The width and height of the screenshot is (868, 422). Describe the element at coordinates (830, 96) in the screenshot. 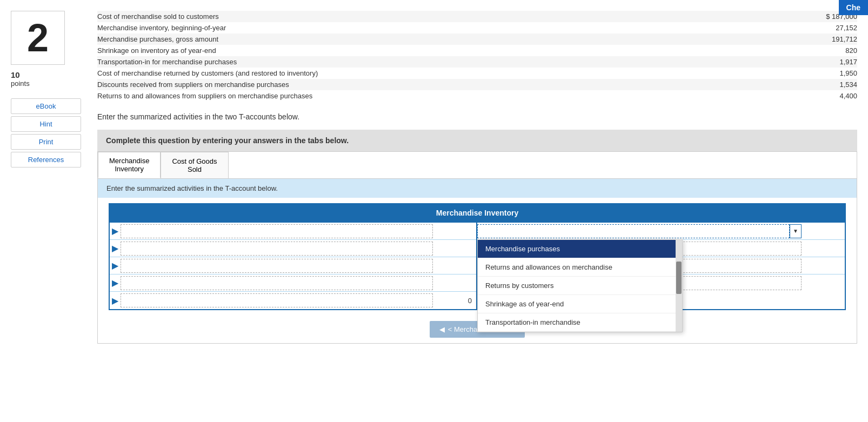

I see `row-value: 4,400` at that location.